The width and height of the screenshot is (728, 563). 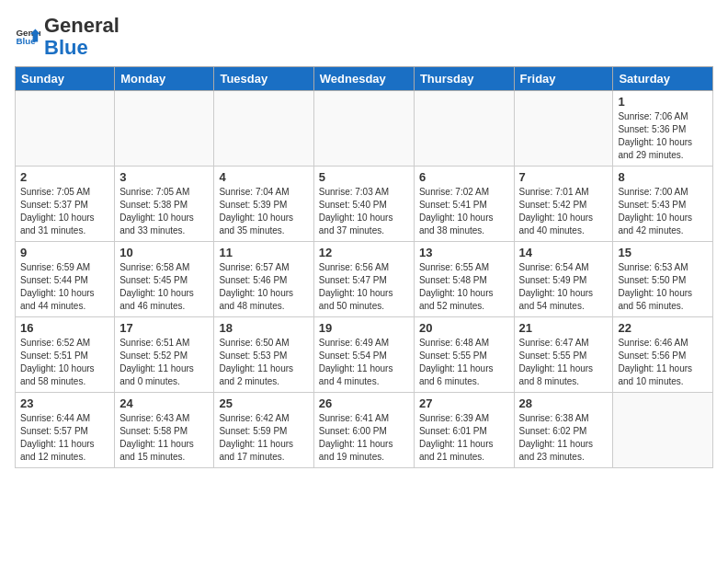 What do you see at coordinates (164, 287) in the screenshot?
I see `day-info: Sunrise: 6:58 AMSunset: 5:45 PMDaylight:…` at bounding box center [164, 287].